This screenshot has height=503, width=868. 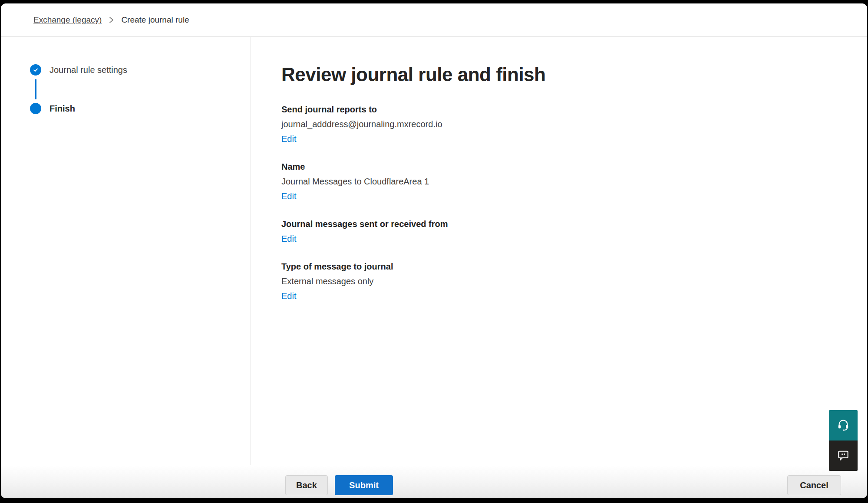 What do you see at coordinates (843, 456) in the screenshot?
I see `feedback-button` at bounding box center [843, 456].